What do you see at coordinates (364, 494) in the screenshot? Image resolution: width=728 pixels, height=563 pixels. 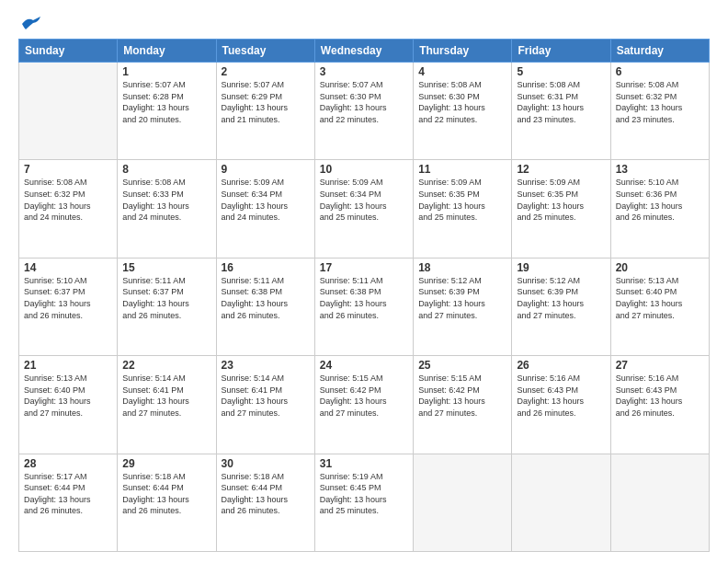 I see `day-info: Sunrise: 5:19 AM Sunset: 6:45 PM Dayligh…` at bounding box center [364, 494].